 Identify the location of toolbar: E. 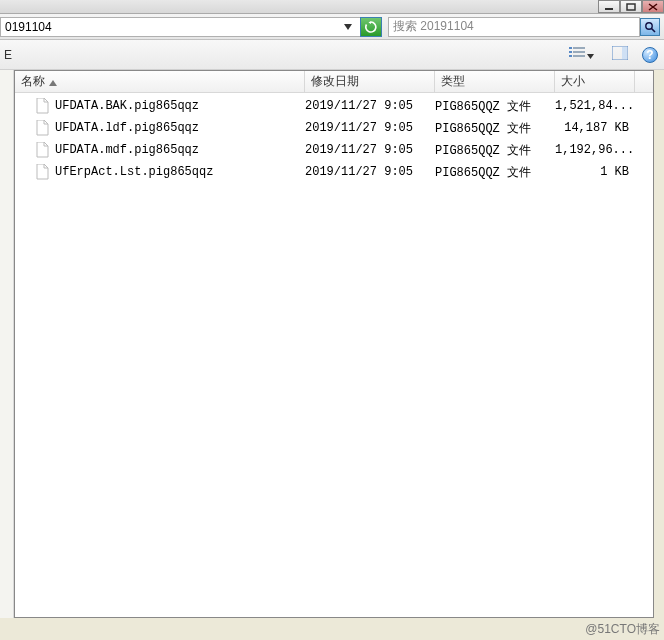
(332, 55).